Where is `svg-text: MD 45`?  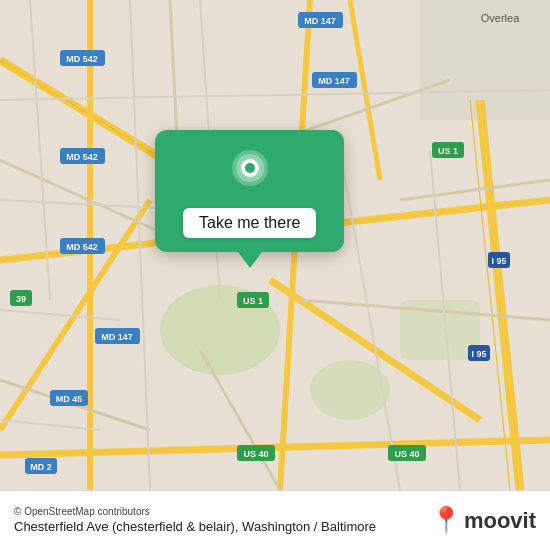
svg-text: MD 45 is located at coordinates (70, 399).